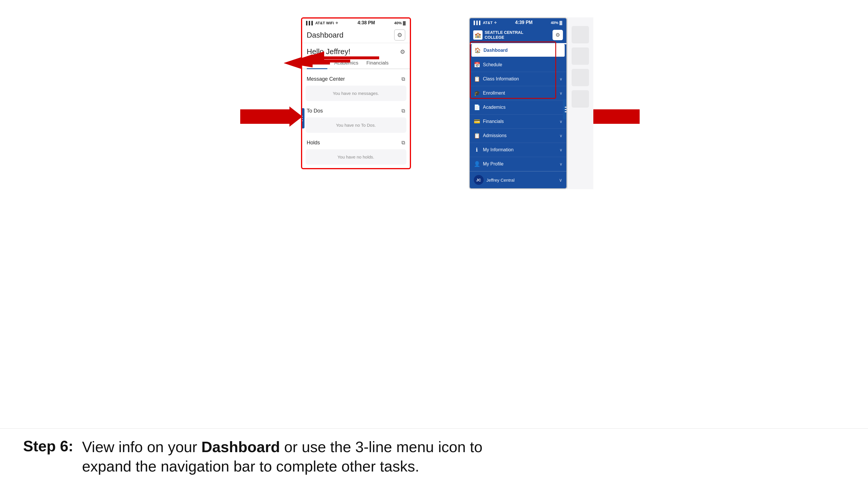 The image size is (868, 488). What do you see at coordinates (477, 135) in the screenshot?
I see `nav-admissions-icon: 📋` at bounding box center [477, 135].